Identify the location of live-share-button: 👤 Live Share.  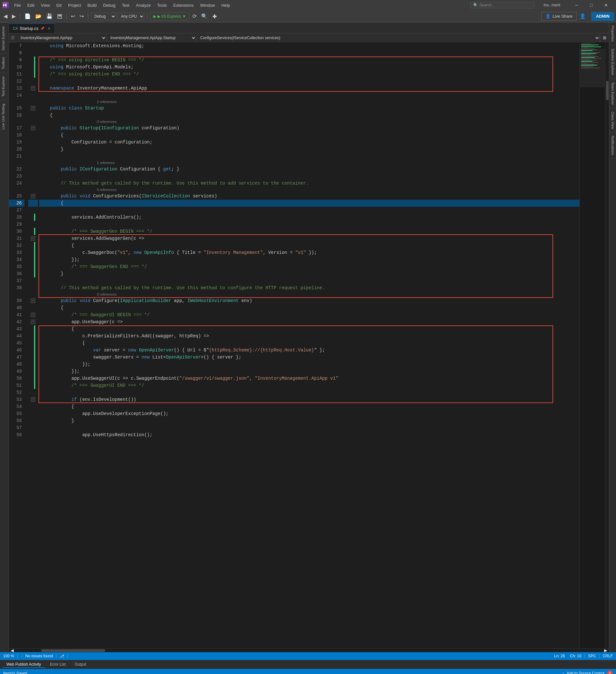
(559, 16).